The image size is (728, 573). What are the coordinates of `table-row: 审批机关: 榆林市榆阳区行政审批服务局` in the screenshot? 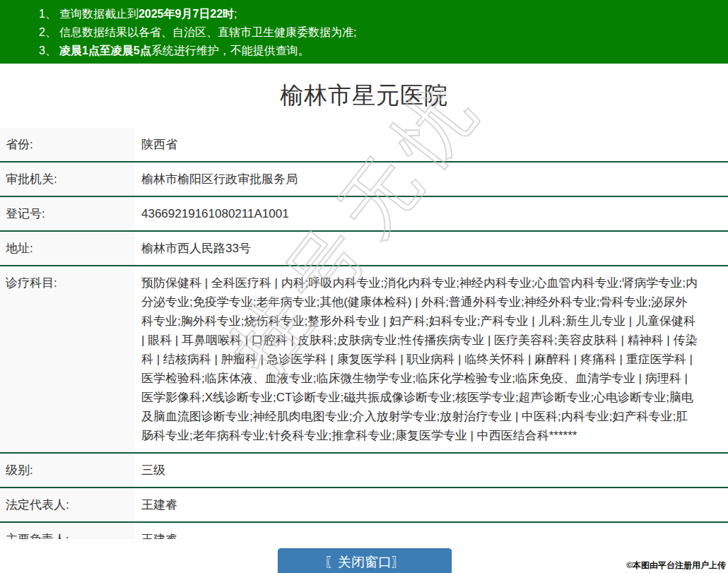 It's located at (364, 179).